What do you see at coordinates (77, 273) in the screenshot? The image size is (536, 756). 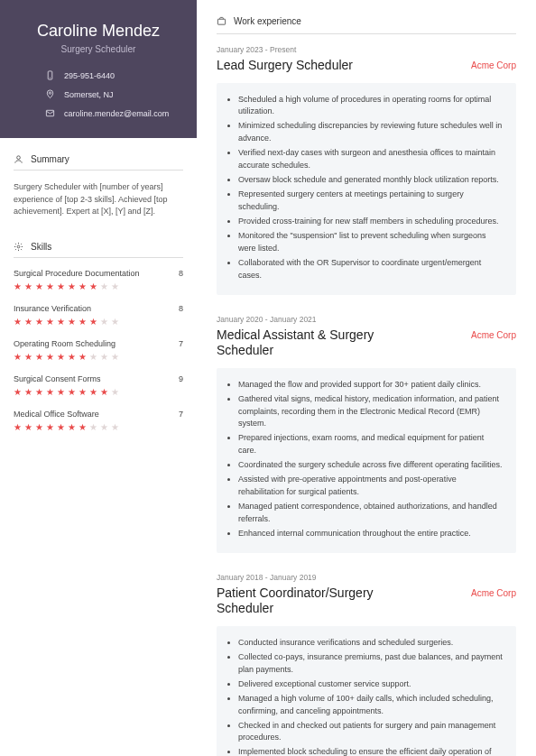 I see `skill-name: Surgical Procedure Documentation` at bounding box center [77, 273].